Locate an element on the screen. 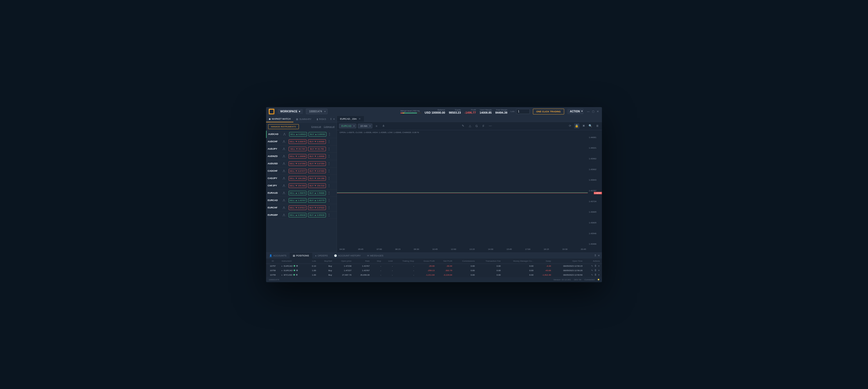  tab-summary: ▦ SUMMARY is located at coordinates (304, 119).